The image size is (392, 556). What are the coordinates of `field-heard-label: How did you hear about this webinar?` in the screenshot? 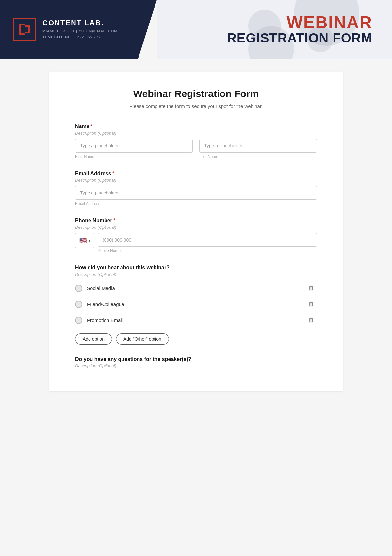 It's located at (196, 268).